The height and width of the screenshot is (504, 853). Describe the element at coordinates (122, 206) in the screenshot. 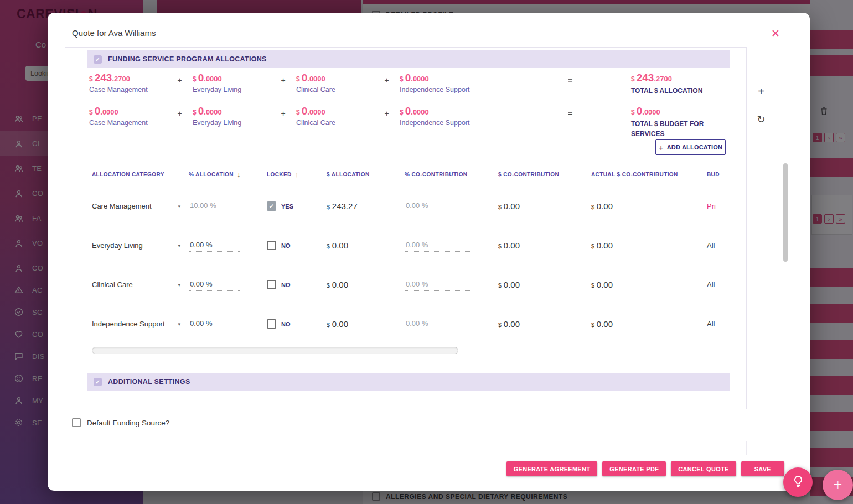

I see `category-value: Care Management` at that location.